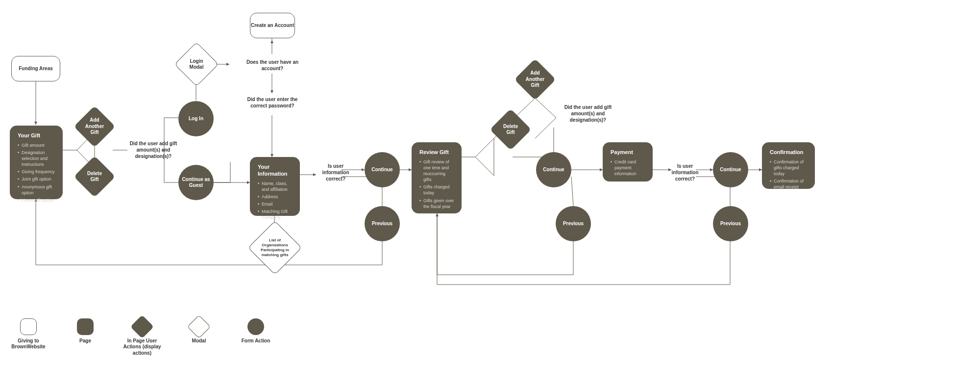  Describe the element at coordinates (199, 332) in the screenshot. I see `legend-modal: Modal` at that location.